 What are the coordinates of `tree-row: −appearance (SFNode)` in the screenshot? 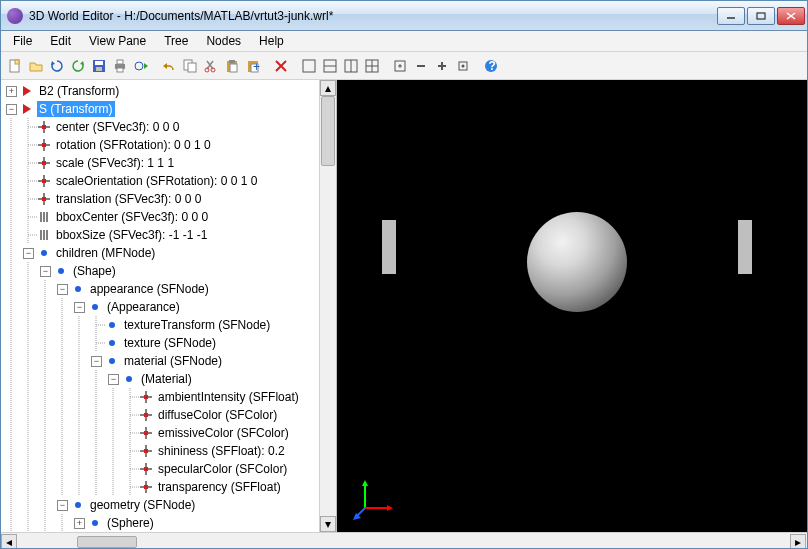 It's located at (170, 289).